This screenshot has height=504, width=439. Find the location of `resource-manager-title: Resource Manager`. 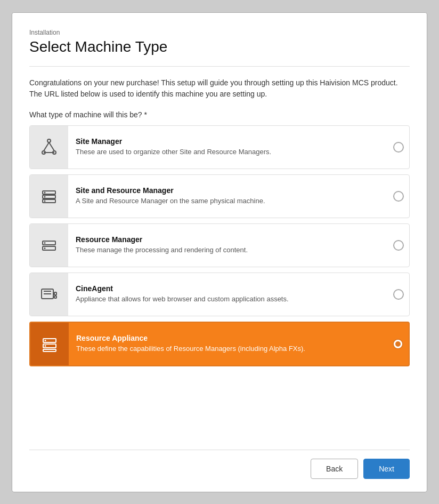

resource-manager-title: Resource Manager is located at coordinates (228, 239).